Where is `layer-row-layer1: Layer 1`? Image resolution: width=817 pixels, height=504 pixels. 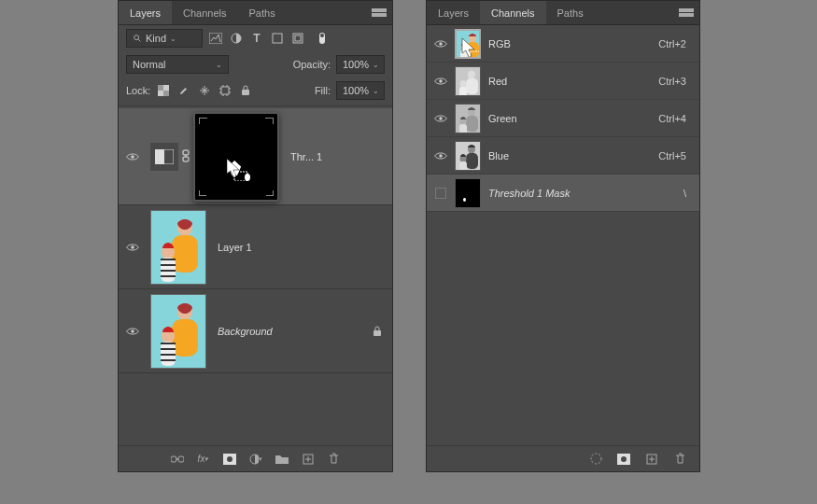 layer-row-layer1: Layer 1 is located at coordinates (256, 247).